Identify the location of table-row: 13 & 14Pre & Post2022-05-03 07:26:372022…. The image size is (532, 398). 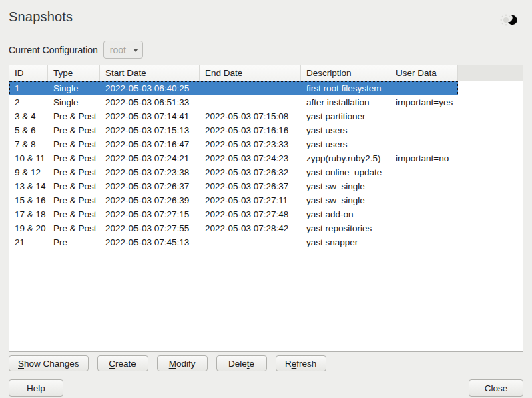
(234, 187).